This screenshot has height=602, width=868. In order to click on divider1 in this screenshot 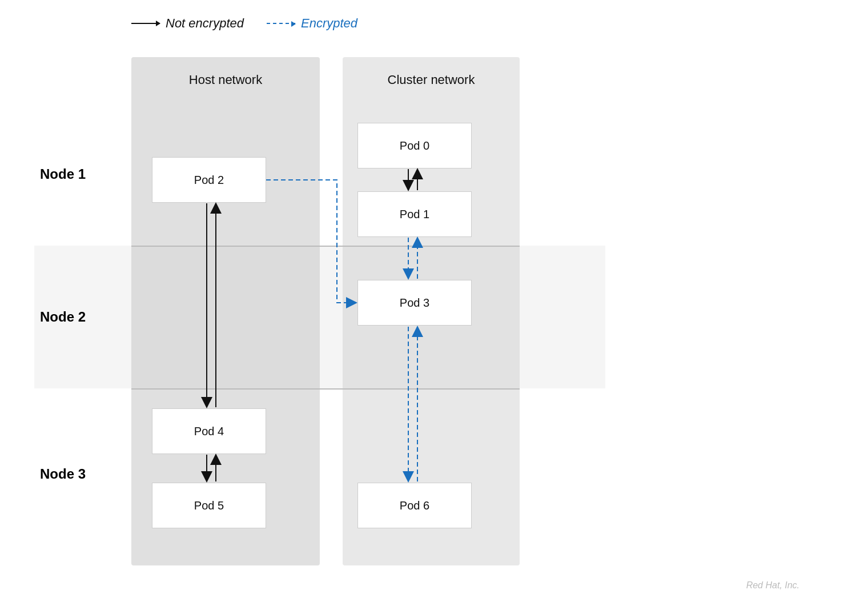, I will do `click(326, 246)`.